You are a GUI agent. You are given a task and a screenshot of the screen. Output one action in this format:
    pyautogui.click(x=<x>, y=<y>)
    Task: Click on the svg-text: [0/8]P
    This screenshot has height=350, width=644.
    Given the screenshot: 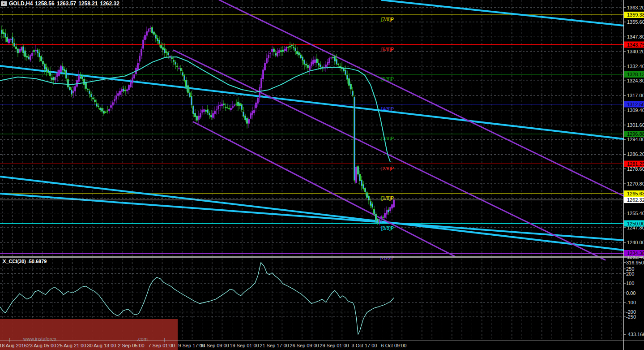 What is the action you would take?
    pyautogui.click(x=388, y=228)
    